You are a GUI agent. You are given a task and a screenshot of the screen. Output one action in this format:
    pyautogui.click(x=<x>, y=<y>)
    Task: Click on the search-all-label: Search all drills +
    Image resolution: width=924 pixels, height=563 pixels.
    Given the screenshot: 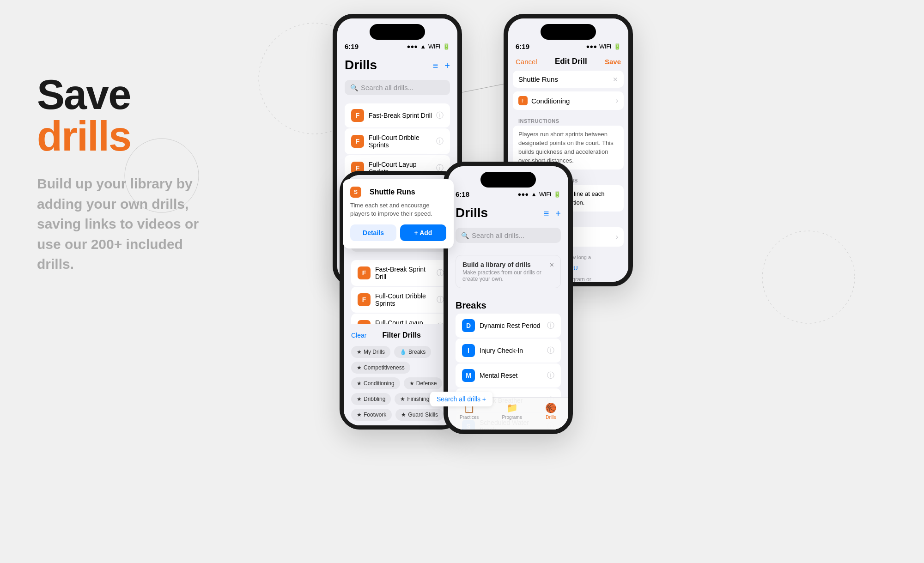 What is the action you would take?
    pyautogui.click(x=461, y=399)
    